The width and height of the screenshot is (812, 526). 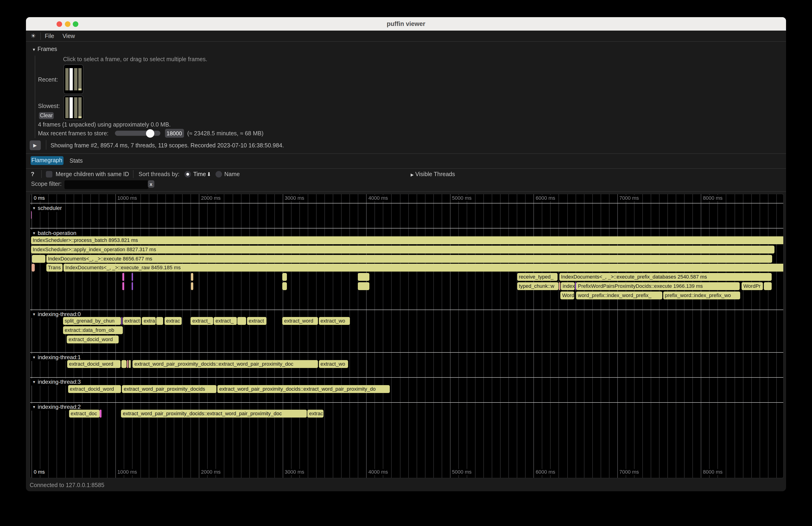 What do you see at coordinates (106, 185) in the screenshot?
I see `scope-filter-input` at bounding box center [106, 185].